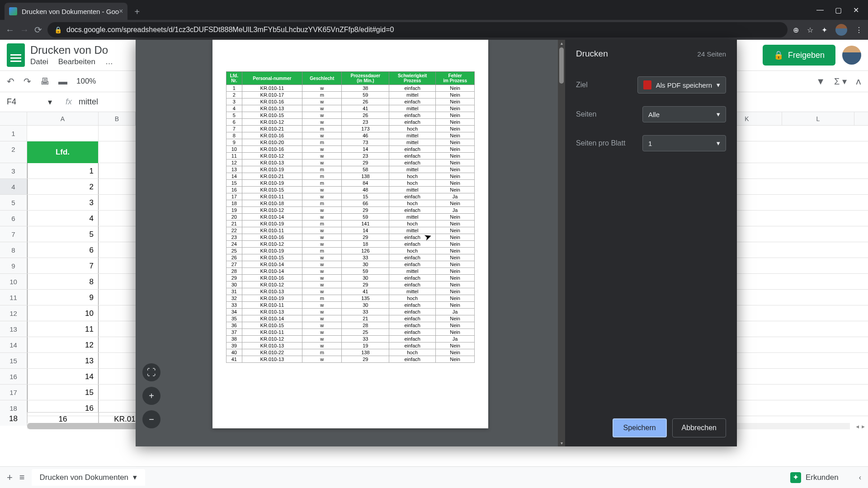 This screenshot has width=868, height=488. What do you see at coordinates (821, 81) in the screenshot?
I see `filter-icon: ▼` at bounding box center [821, 81].